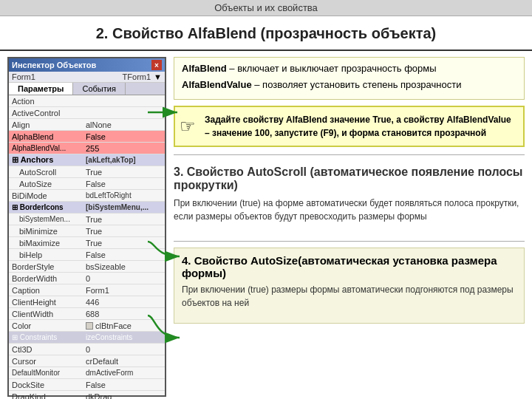 This screenshot has width=532, height=399. I want to click on inspector-tabs: Параметры События, so click(87, 89).